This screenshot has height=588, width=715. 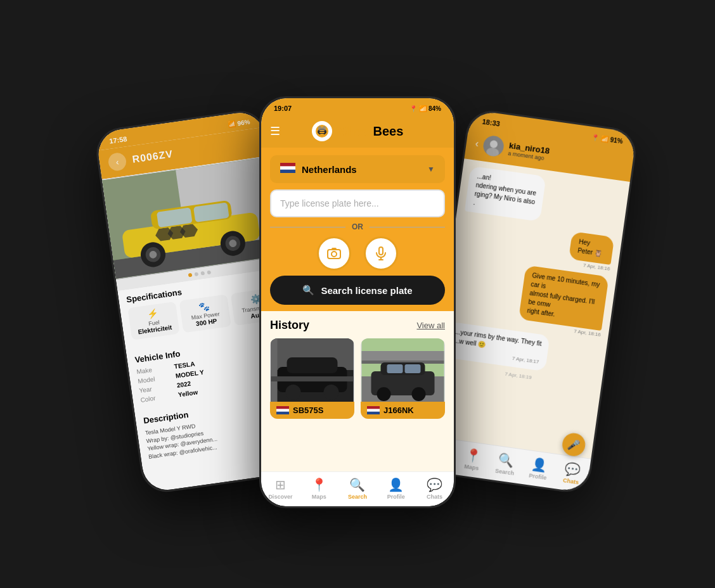 I want to click on history-card-1-label: SB575S, so click(x=312, y=411).